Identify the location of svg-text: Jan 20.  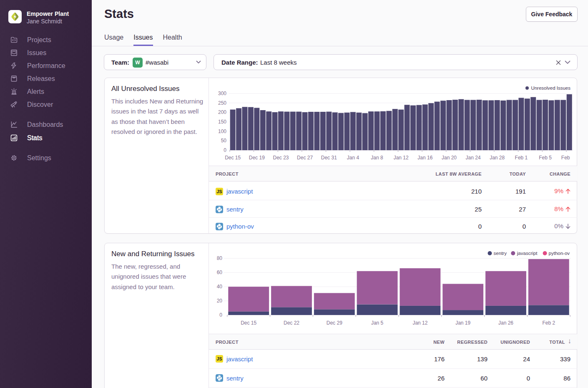
(449, 158).